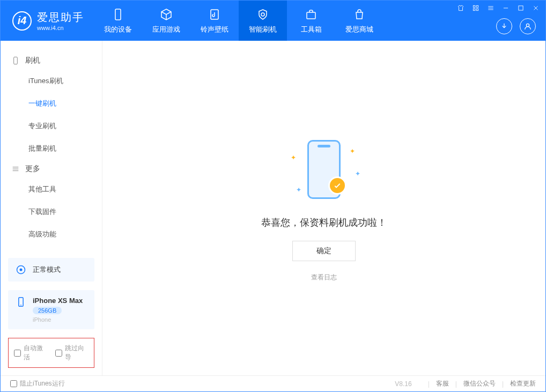 The width and height of the screenshot is (546, 392). I want to click on logo-text: 爱思助手 www.i4.cn, so click(61, 20).